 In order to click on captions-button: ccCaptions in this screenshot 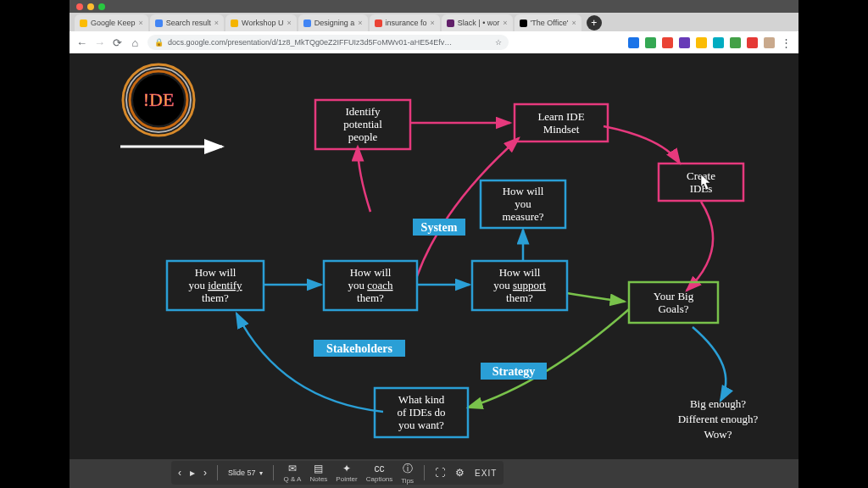, I will do `click(380, 473)`.